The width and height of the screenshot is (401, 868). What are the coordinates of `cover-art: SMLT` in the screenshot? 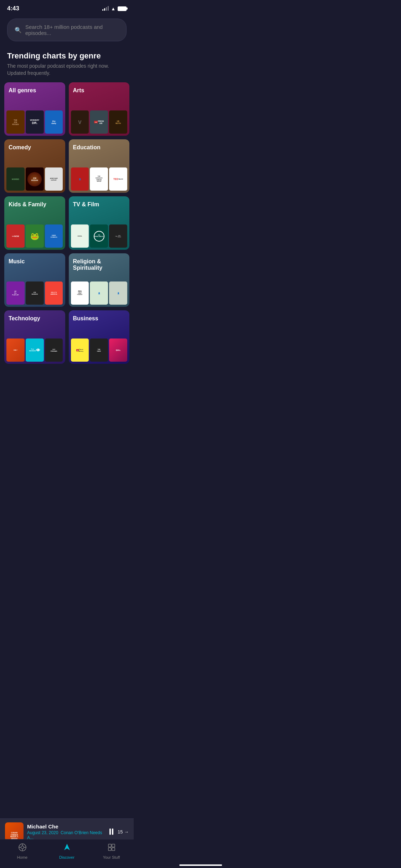 It's located at (16, 350).